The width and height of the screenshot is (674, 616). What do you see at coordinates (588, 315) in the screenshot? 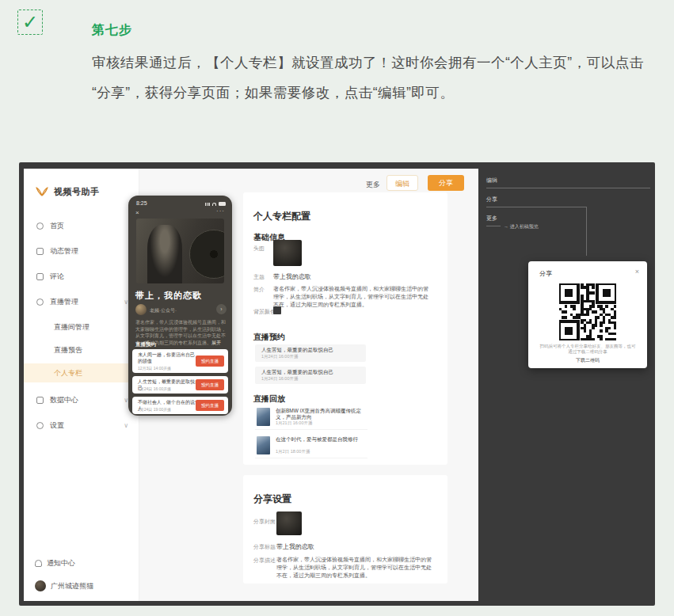
I see `share-dialog: 分享 × 扫码后可将个人专栏分享给好友、朋友圈等，也可通过下载二维码分享 下载二…` at bounding box center [588, 315].